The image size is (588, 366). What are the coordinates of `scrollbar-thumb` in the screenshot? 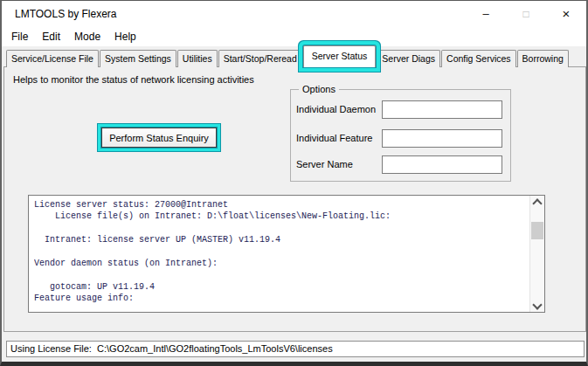 It's located at (537, 231).